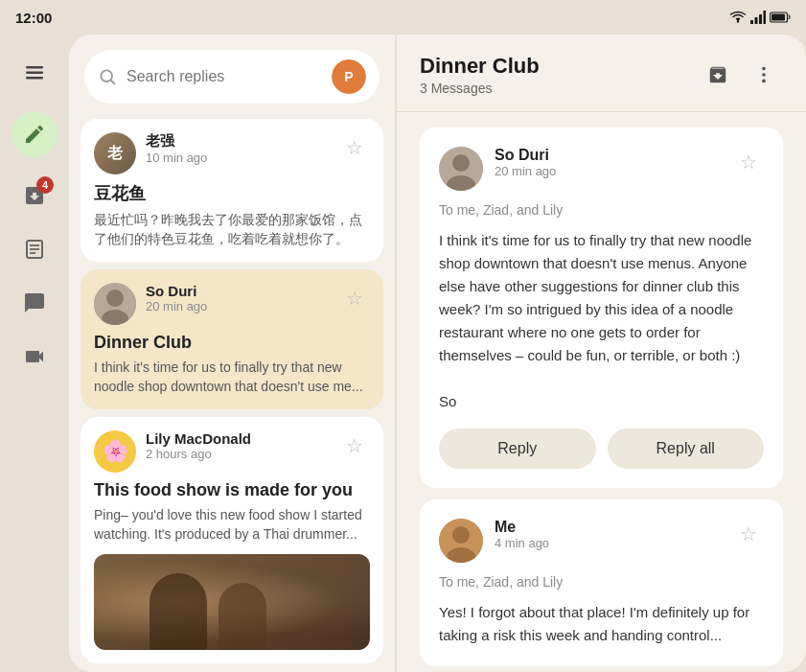 This screenshot has height=672, width=806. What do you see at coordinates (35, 73) in the screenshot?
I see `menu-button` at bounding box center [35, 73].